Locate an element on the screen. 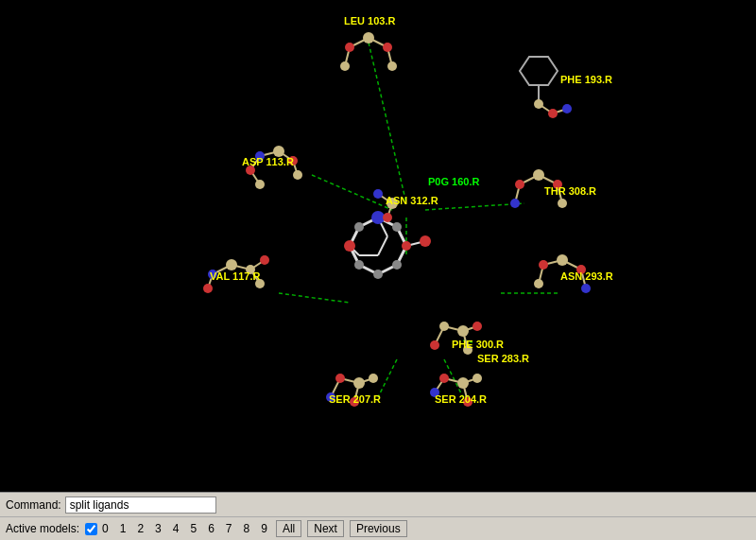 Image resolution: width=756 pixels, height=540 pixels. svg-text: ASN 293.R is located at coordinates (587, 276).